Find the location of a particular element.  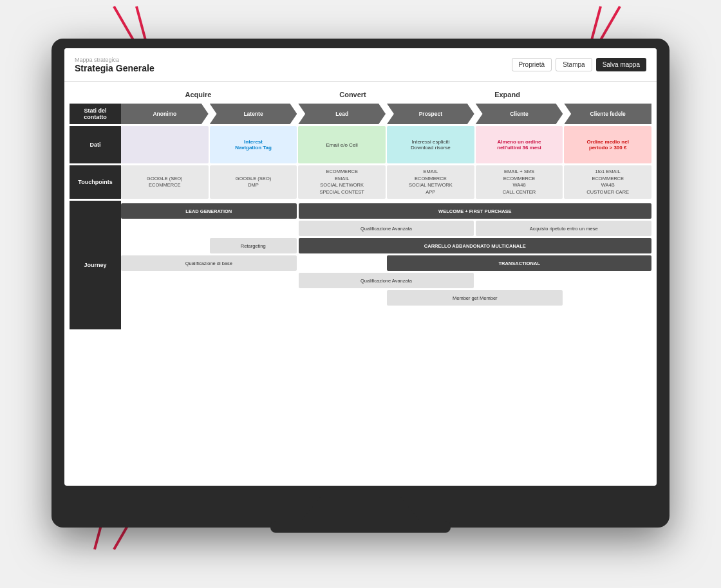

salva-button: Salva mappa is located at coordinates (621, 64).